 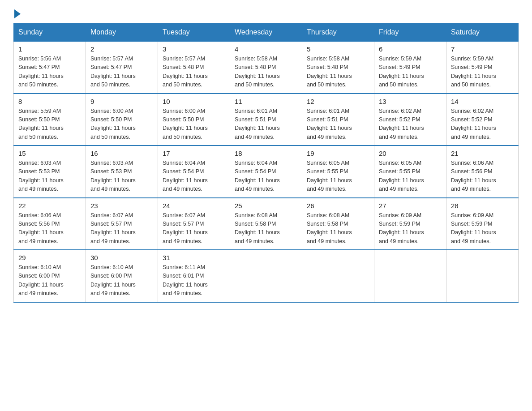 I want to click on day-info: Sunrise: 5:57 AMSunset: 5:48 PMDaylight:…, so click(x=194, y=72).